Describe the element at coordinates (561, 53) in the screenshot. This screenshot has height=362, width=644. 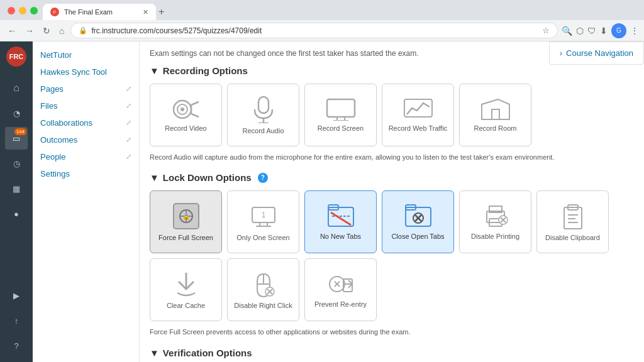
I see `chevron-right-icon: ›` at that location.